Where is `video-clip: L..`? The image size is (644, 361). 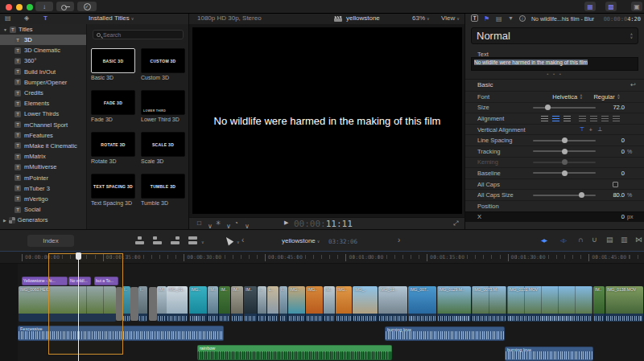 video-clip: L.. is located at coordinates (273, 304).